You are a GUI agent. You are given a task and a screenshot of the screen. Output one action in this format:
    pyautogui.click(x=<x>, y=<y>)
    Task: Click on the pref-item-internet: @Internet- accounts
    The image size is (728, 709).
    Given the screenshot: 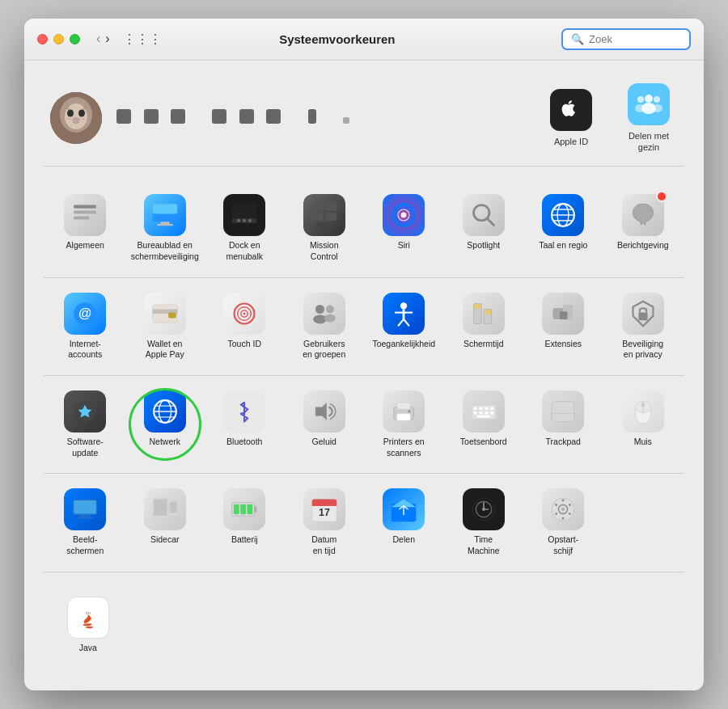 What is the action you would take?
    pyautogui.click(x=86, y=327)
    